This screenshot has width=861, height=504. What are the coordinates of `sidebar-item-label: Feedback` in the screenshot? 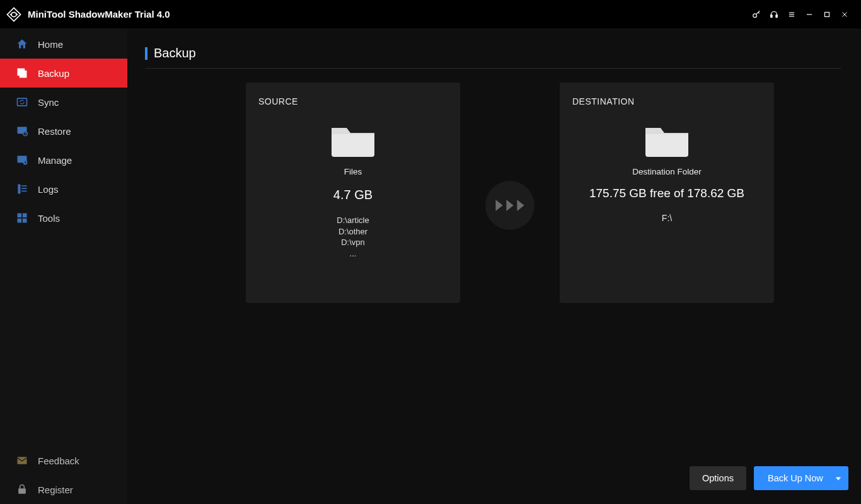 It's located at (59, 461).